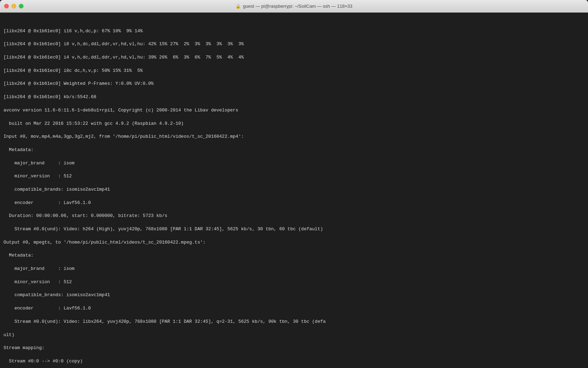 The width and height of the screenshot is (588, 368). I want to click on line-18: Metadata:, so click(294, 256).